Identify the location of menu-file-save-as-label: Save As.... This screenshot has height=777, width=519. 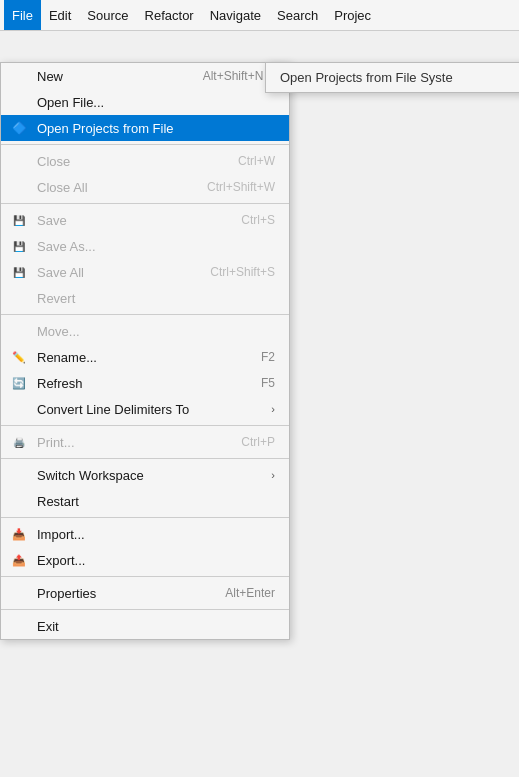
(156, 246).